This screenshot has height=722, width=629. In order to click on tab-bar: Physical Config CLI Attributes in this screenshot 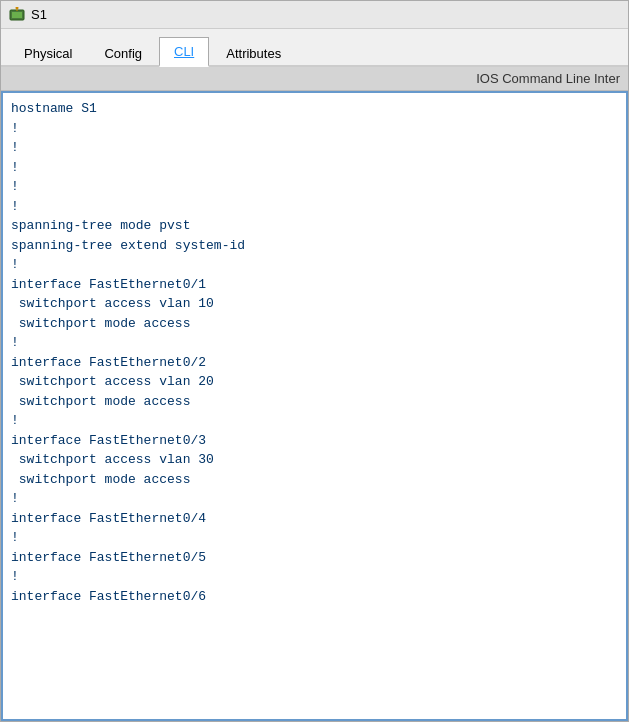, I will do `click(314, 48)`.